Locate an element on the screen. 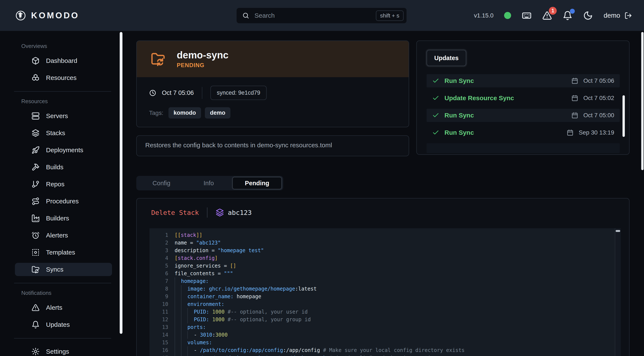 Image resolution: width=644 pixels, height=356 pixels. pending-change-header: Delete Stack abc123 is located at coordinates (383, 208).